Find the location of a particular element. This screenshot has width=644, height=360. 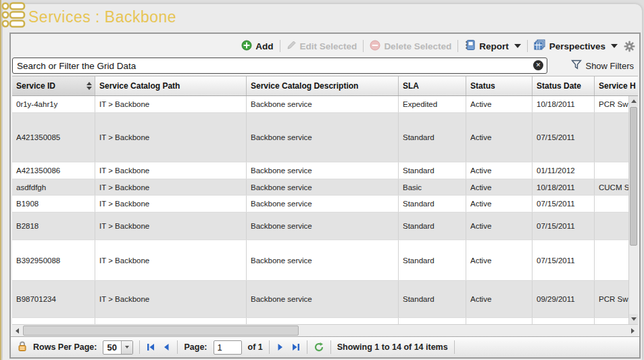

vertical-scrollbar is located at coordinates (633, 210).